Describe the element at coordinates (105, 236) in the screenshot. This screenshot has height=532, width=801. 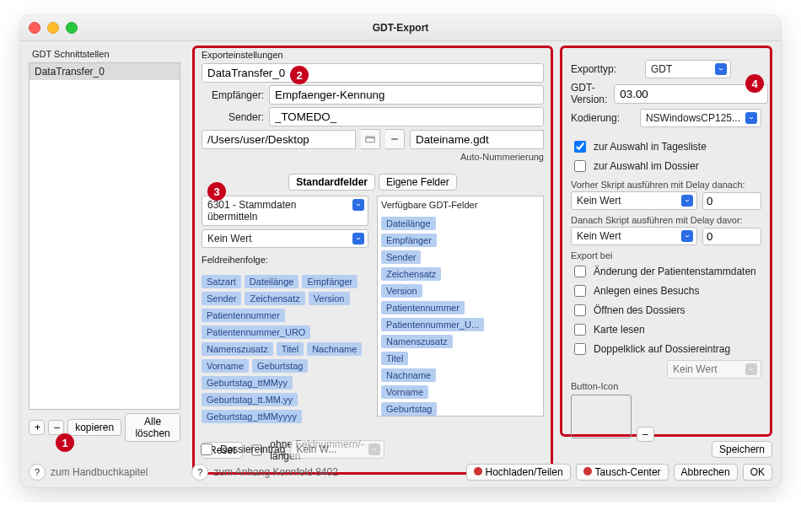
I see `interface-list: DataTransfer_0` at that location.